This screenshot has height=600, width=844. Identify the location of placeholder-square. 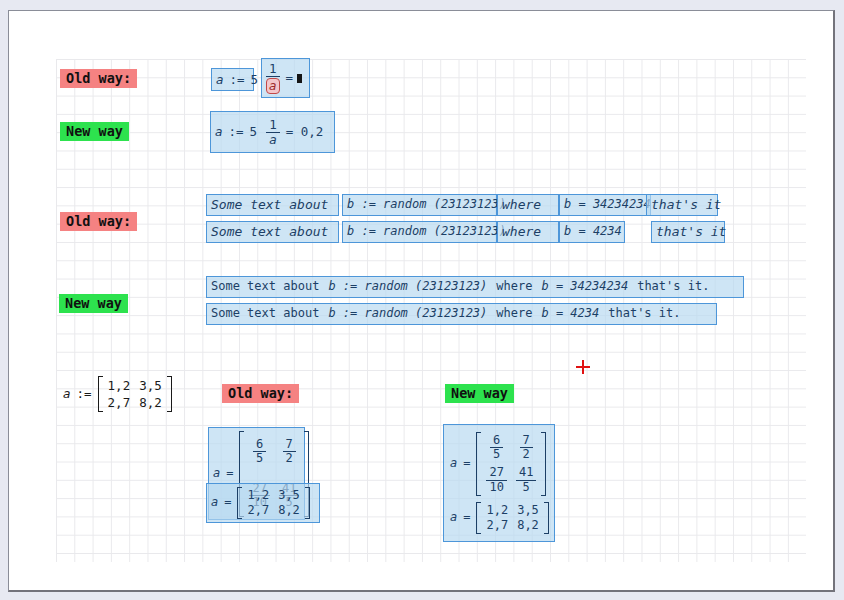
(300, 78).